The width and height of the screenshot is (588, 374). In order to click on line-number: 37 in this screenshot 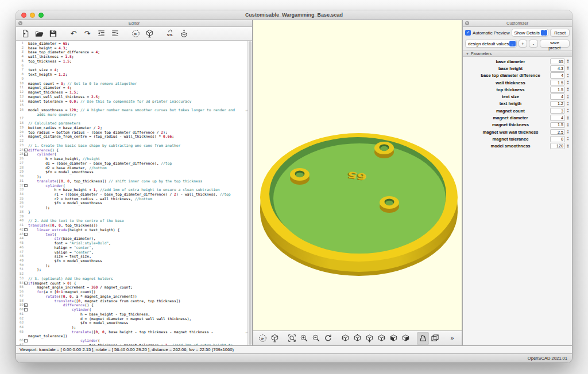, I will do `click(20, 208)`.